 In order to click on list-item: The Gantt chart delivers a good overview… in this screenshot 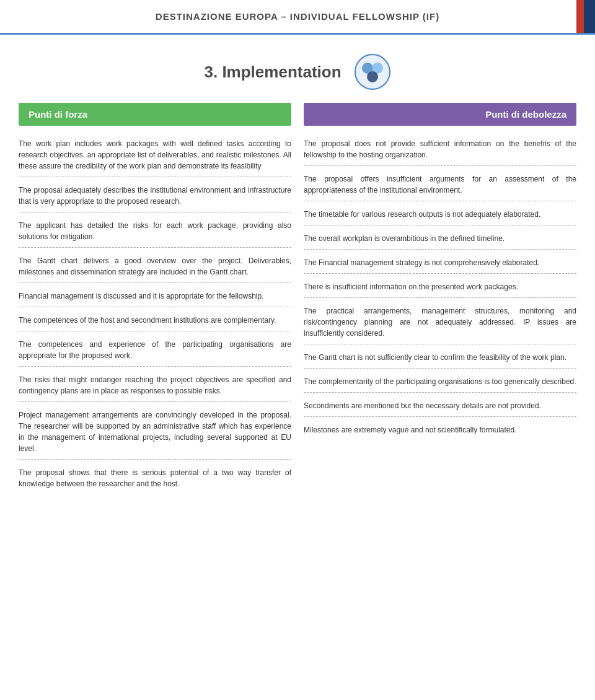, I will do `click(155, 266)`.